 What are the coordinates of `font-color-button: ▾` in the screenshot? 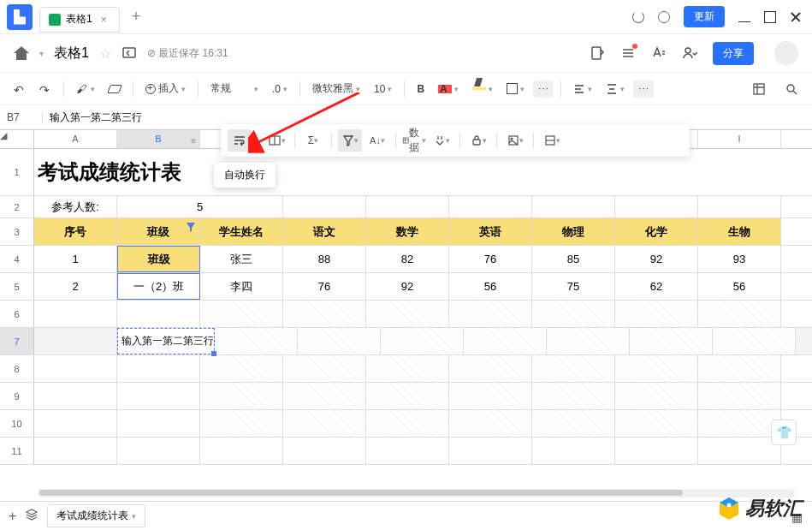 It's located at (448, 89).